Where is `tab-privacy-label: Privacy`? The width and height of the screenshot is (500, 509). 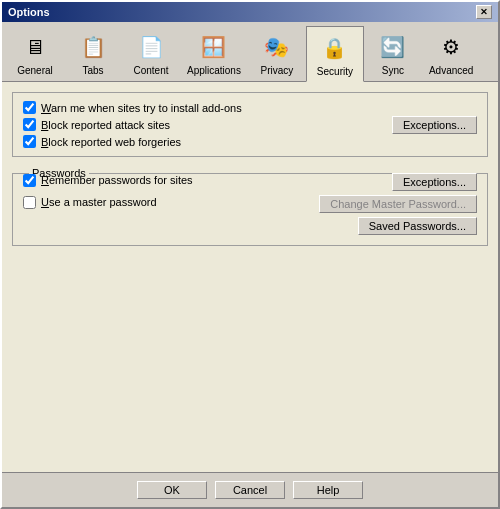
tab-privacy-label: Privacy is located at coordinates (278, 70).